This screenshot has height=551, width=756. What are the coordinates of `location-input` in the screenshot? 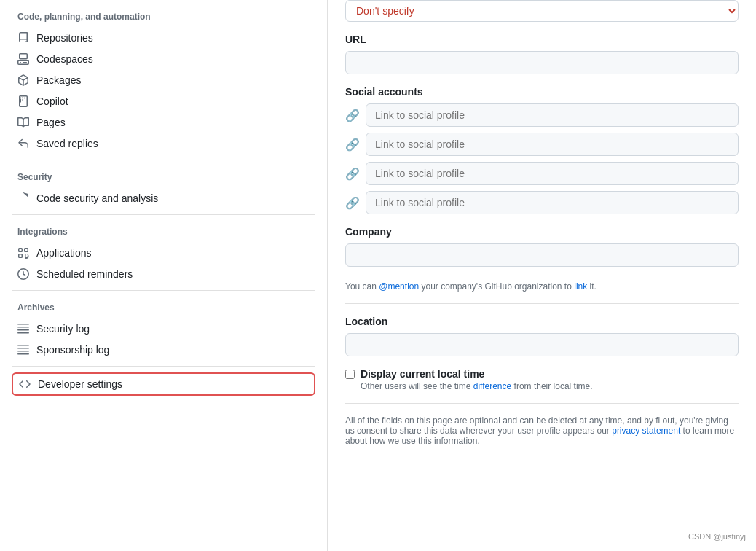 It's located at (542, 345).